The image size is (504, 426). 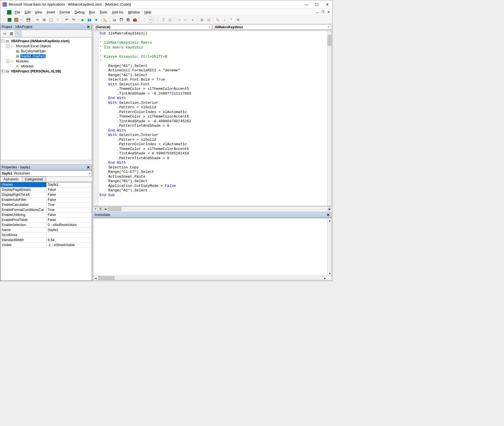 What do you see at coordinates (212, 249) in the screenshot?
I see `immediate-text-area: ▴ ▾ ◂ ▸` at bounding box center [212, 249].